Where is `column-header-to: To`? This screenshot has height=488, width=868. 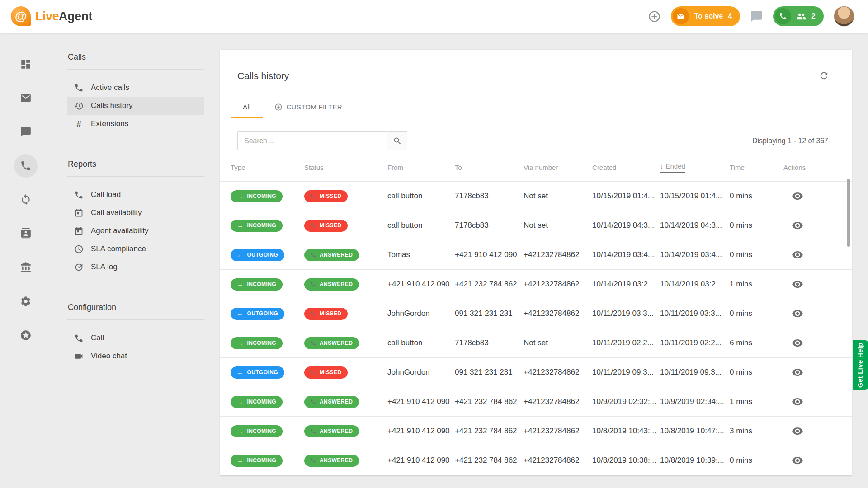
column-header-to: To is located at coordinates (489, 167).